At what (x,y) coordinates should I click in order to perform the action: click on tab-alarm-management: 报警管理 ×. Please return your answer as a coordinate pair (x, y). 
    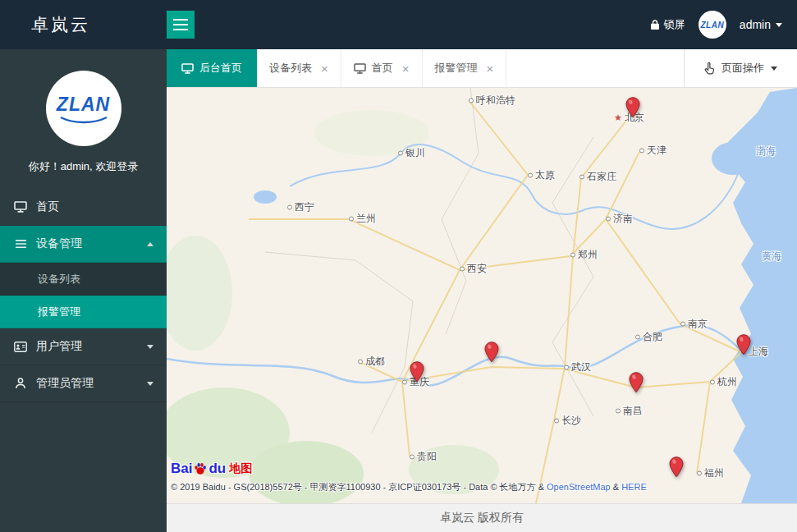
    Looking at the image, I should click on (465, 68).